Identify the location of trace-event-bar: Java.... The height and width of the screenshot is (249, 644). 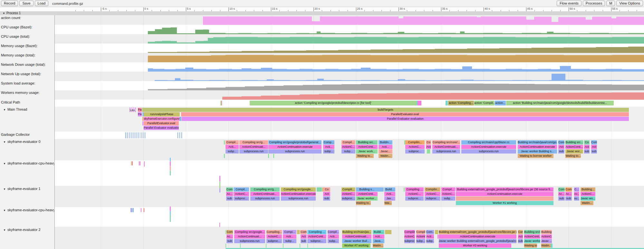
(379, 241).